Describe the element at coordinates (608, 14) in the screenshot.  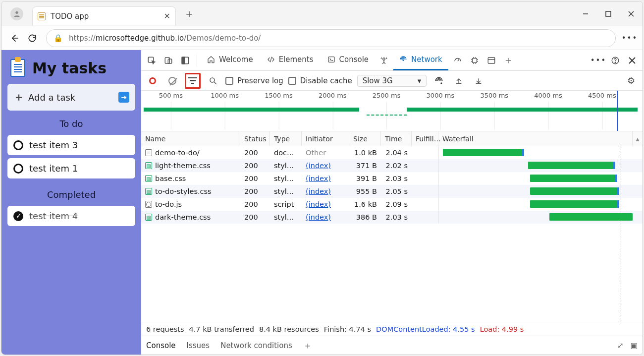
I see `maximize-button` at that location.